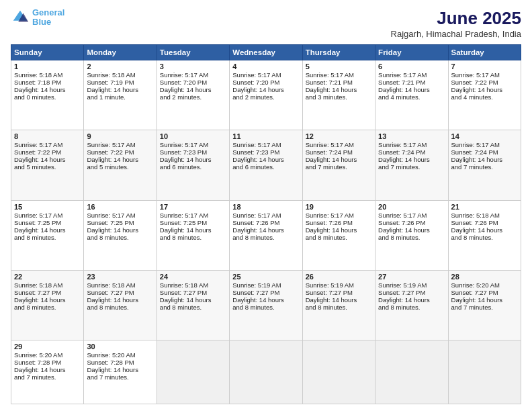 This screenshot has height=411, width=532. Describe the element at coordinates (120, 97) in the screenshot. I see `cell-line: and 1 minute.` at that location.